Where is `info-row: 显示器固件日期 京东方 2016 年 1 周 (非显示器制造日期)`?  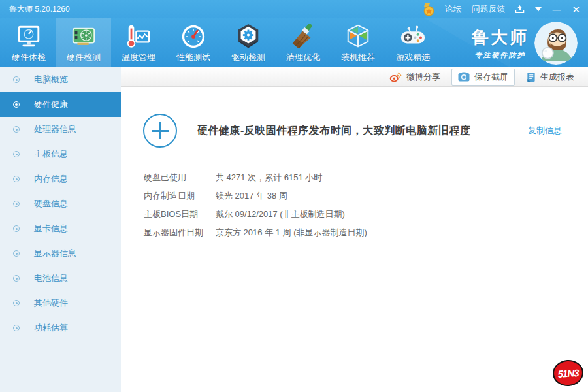 info-row: 显示器固件日期 京东方 2016 年 1 周 (非显示器制造日期) is located at coordinates (350, 233).